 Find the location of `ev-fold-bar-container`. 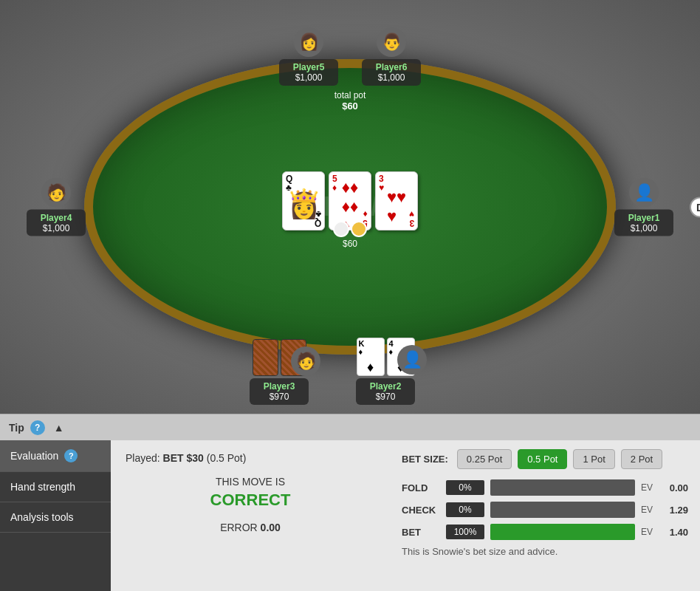

ev-fold-bar-container is located at coordinates (563, 488).